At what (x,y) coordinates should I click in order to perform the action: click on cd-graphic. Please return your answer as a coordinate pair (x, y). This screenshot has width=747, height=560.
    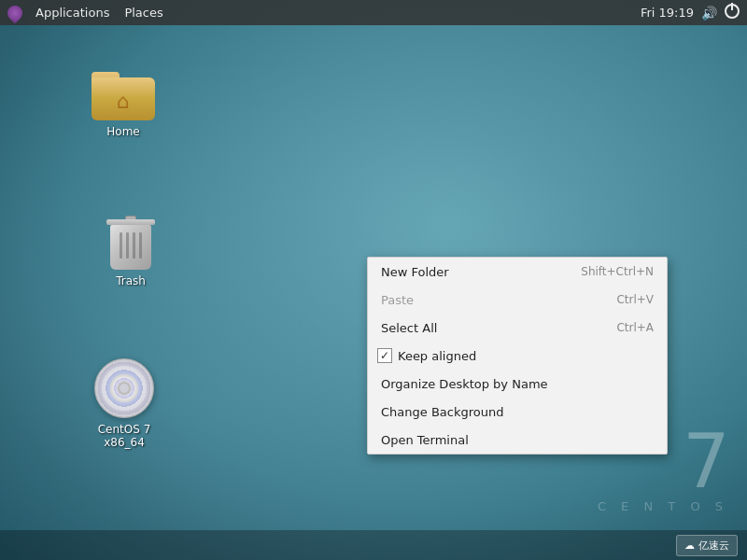
    Looking at the image, I should click on (124, 388).